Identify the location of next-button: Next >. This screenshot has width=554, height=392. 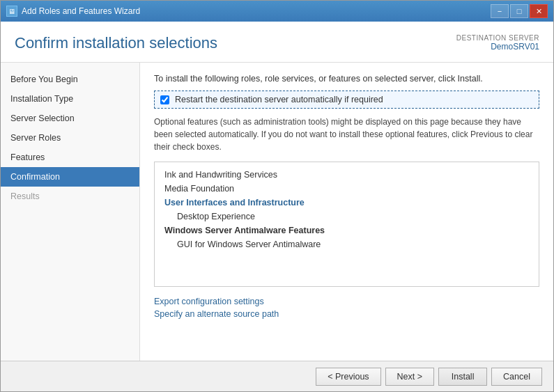
(410, 377).